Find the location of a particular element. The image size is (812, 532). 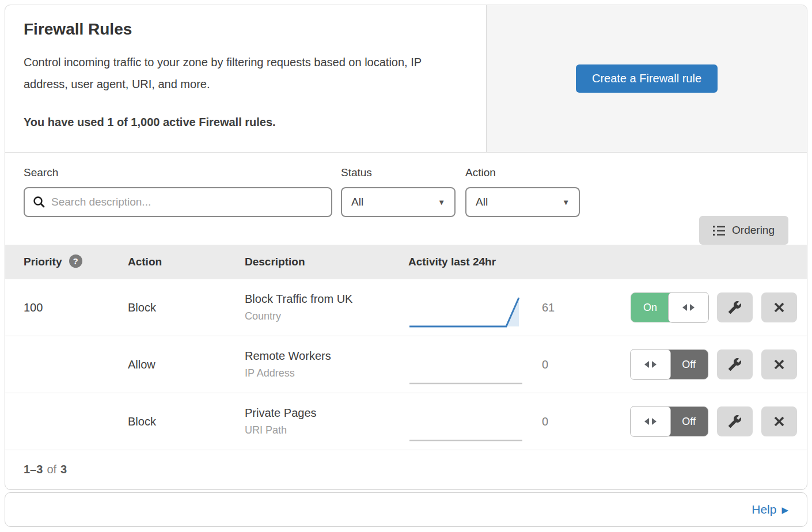

rule-enabled-toggle: On is located at coordinates (669, 307).